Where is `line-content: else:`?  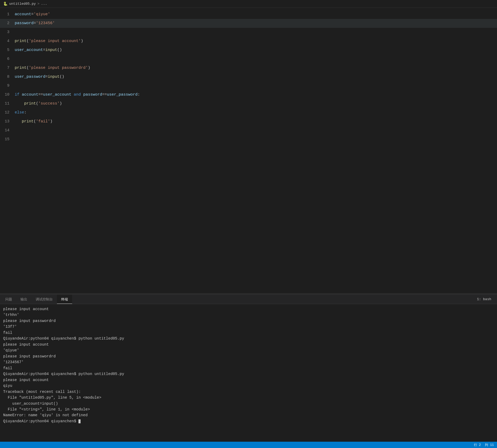
line-content: else: is located at coordinates (255, 113).